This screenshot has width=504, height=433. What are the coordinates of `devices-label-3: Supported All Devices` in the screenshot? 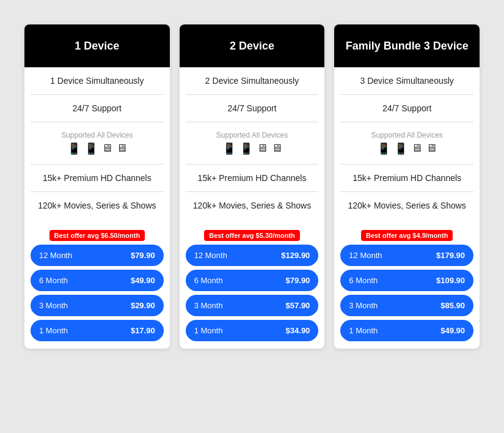 It's located at (407, 135).